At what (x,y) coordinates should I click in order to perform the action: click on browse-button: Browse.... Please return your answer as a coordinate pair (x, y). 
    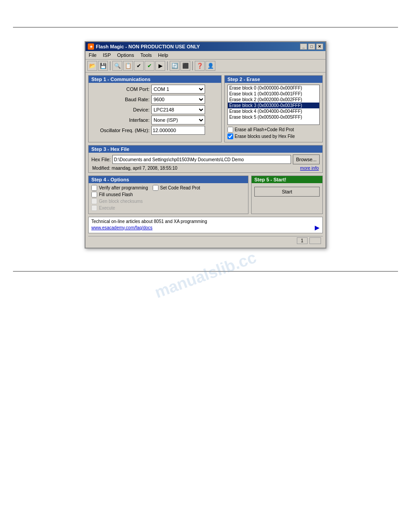
    Looking at the image, I should click on (306, 159).